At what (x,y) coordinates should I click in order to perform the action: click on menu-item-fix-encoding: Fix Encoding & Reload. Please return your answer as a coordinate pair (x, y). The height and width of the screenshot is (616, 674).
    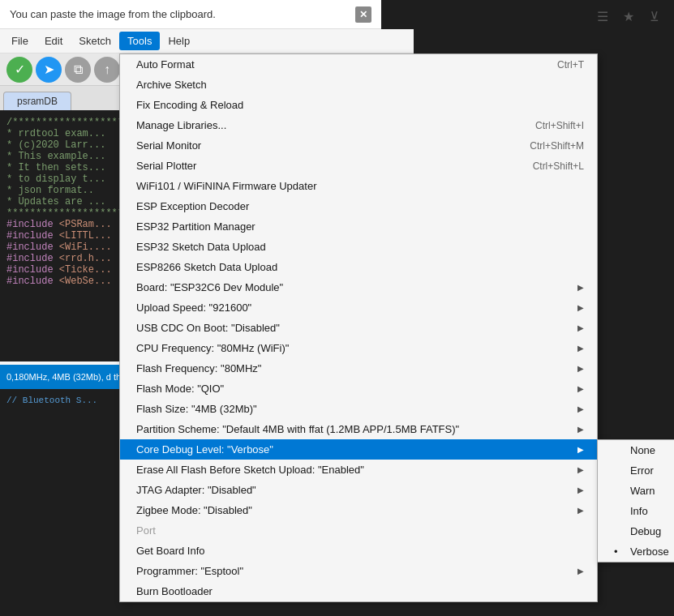
    Looking at the image, I should click on (358, 105).